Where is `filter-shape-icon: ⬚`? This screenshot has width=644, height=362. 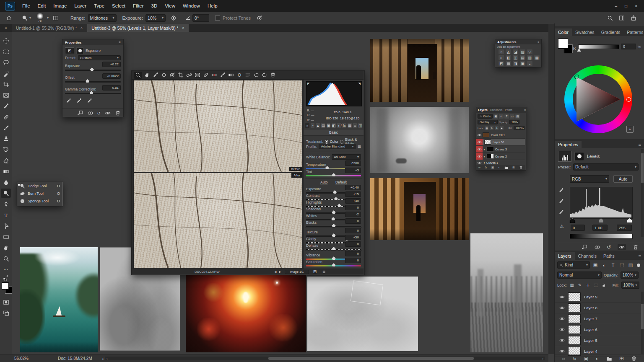
filter-shape-icon: ⬚ is located at coordinates (622, 265).